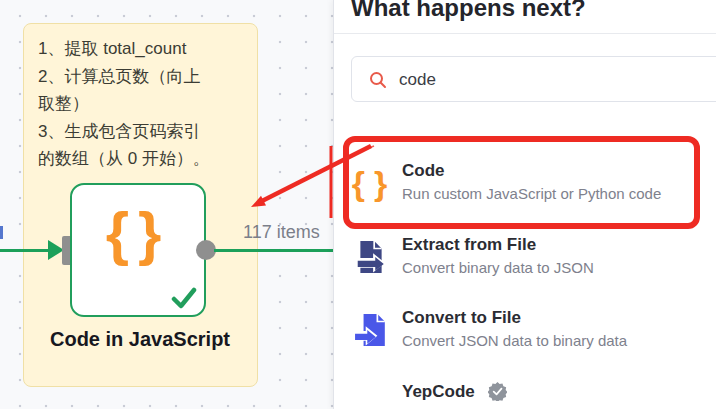 Image resolution: width=716 pixels, height=409 pixels. I want to click on node-option-title: YepCode, so click(438, 392).